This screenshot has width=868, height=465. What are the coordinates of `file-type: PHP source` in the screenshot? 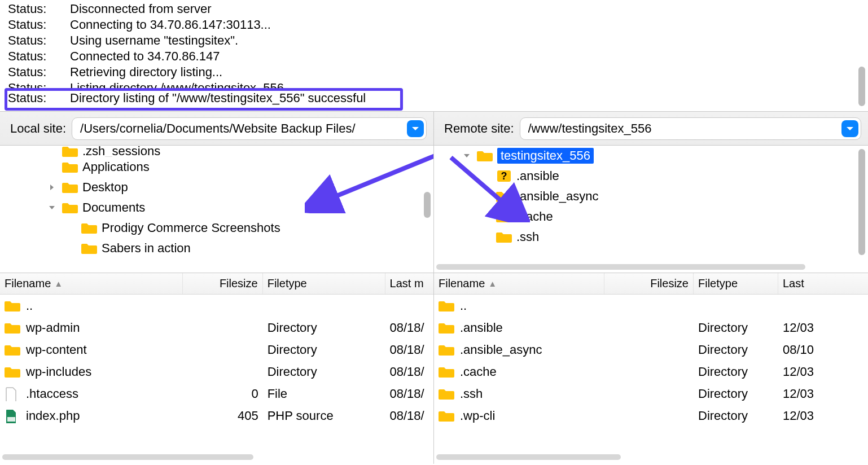 It's located at (324, 416).